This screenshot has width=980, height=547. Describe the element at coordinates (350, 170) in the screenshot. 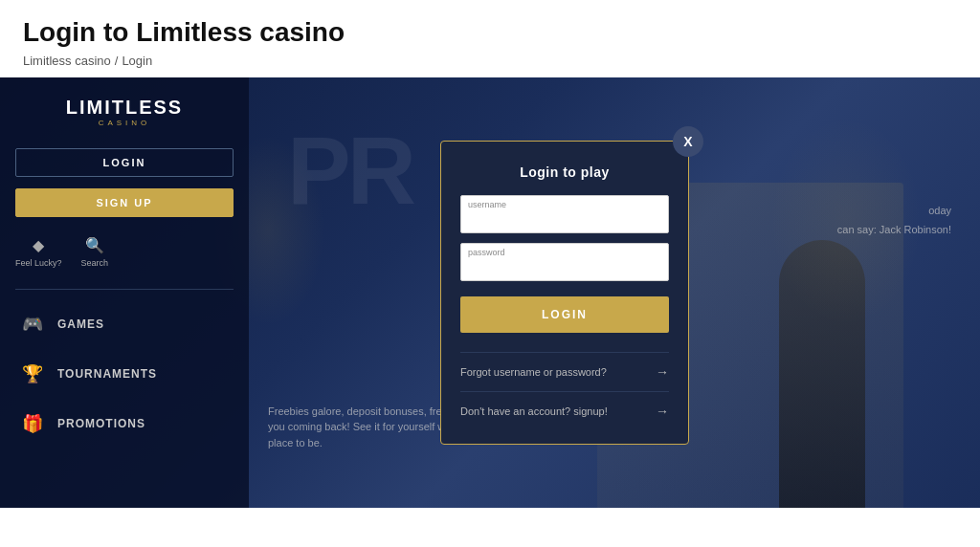

I see `bg-big-text: PR` at that location.